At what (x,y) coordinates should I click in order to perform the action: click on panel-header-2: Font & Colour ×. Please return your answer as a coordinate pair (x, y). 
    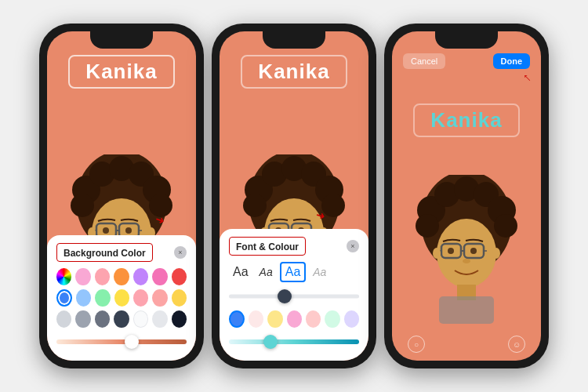
    Looking at the image, I should click on (294, 246).